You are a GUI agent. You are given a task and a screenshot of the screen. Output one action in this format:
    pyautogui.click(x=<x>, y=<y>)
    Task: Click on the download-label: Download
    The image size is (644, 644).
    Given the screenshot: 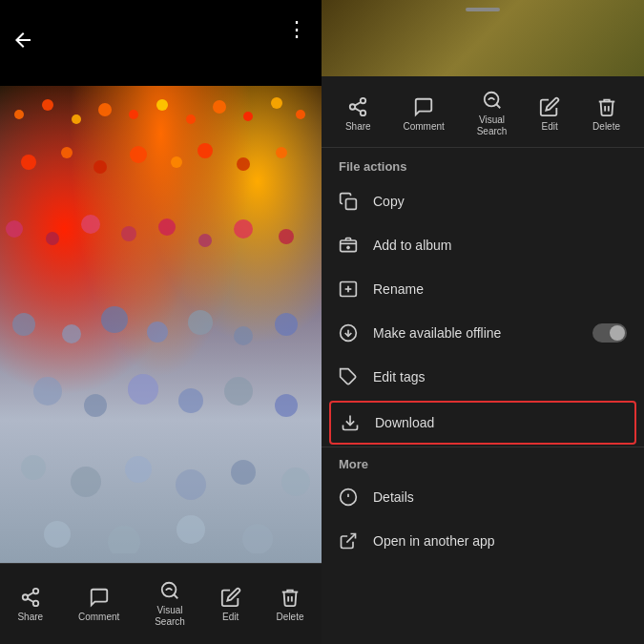 What is the action you would take?
    pyautogui.click(x=405, y=423)
    